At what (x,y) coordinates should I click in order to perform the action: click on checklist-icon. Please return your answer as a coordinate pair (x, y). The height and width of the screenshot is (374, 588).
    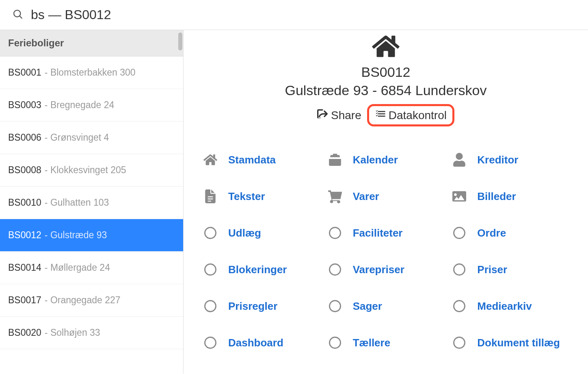
    Looking at the image, I should click on (380, 115).